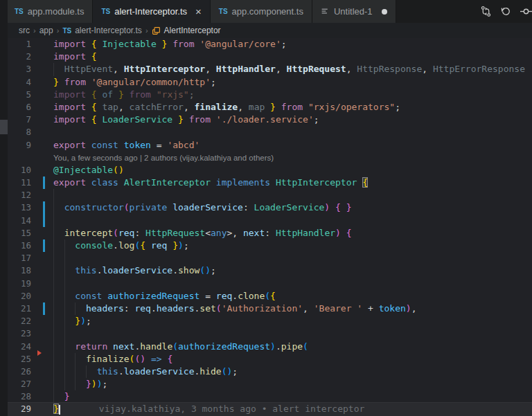 The width and height of the screenshot is (532, 416). Describe the element at coordinates (266, 195) in the screenshot. I see `code-line: 12` at that location.